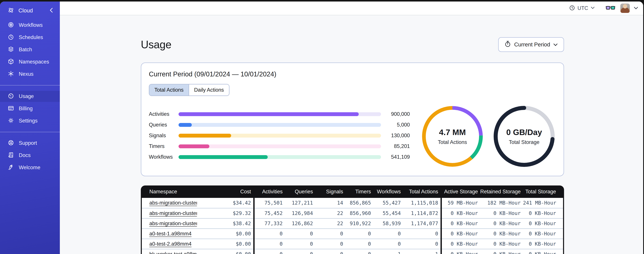  What do you see at coordinates (352, 226) in the screenshot?
I see `usage-table-body: abs-migration-cluster-1.a98mm4$34.4275,5…` at bounding box center [352, 226].